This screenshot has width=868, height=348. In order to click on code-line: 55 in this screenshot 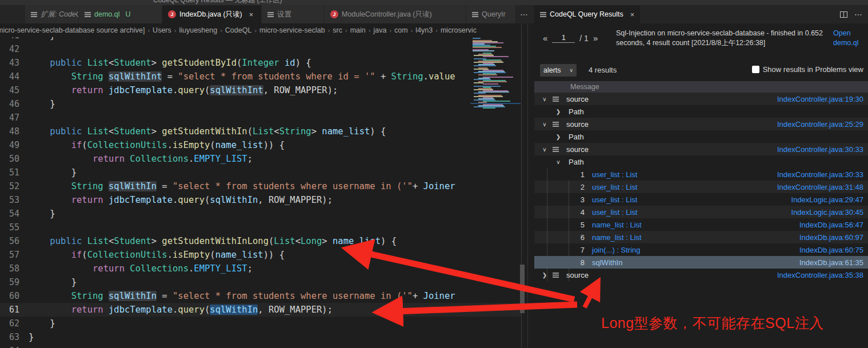, I will do `click(261, 227)`.